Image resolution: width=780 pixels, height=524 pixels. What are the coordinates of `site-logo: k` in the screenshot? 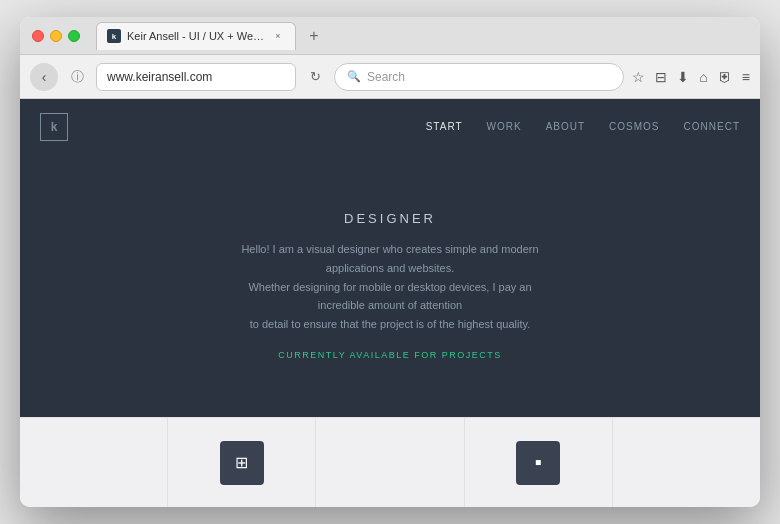 It's located at (54, 127).